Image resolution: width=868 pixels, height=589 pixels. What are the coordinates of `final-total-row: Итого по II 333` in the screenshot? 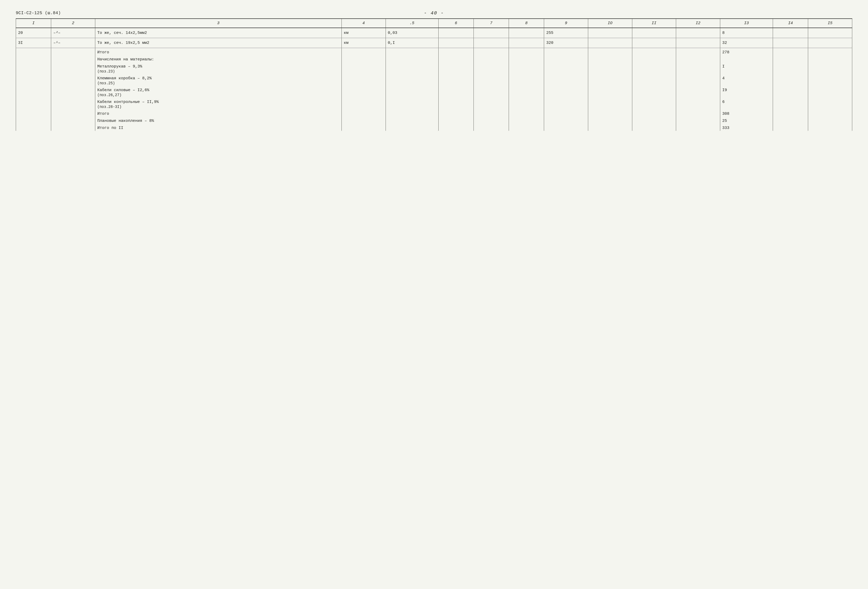 It's located at (434, 127).